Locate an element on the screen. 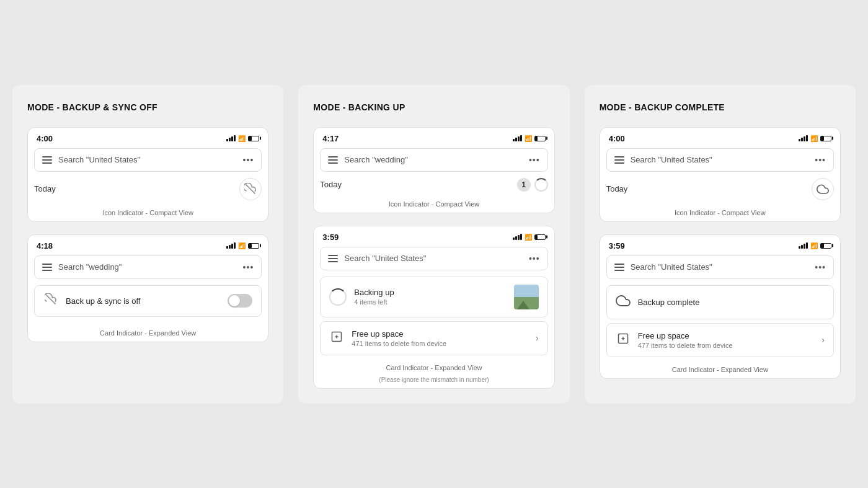  backing-up-sub: 4 items left is located at coordinates (430, 302).